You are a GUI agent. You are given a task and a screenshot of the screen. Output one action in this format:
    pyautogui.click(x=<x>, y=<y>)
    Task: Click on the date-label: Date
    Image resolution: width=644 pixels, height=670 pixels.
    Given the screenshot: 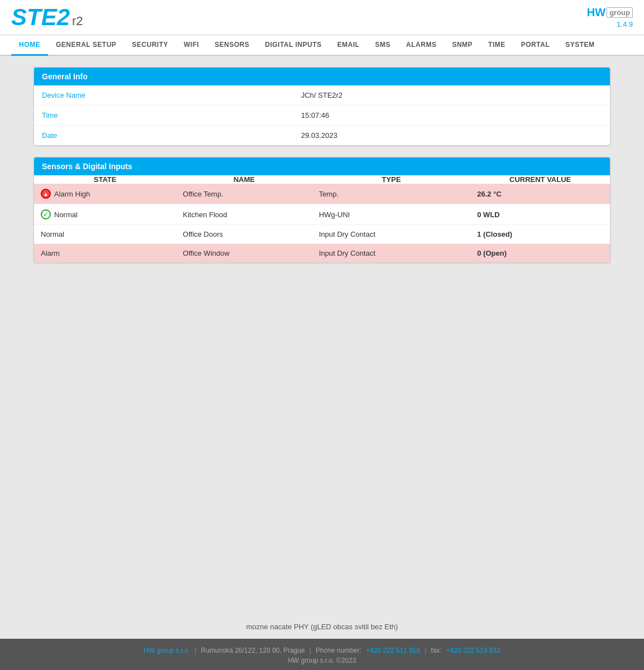 What is the action you would take?
    pyautogui.click(x=164, y=136)
    